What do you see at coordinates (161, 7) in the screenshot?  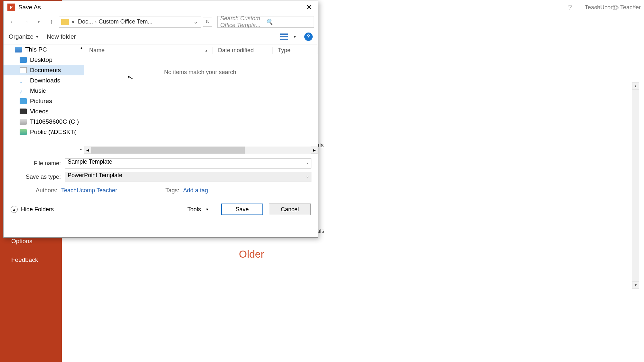 I see `dialog-titlebar: P Save As ✕` at bounding box center [161, 7].